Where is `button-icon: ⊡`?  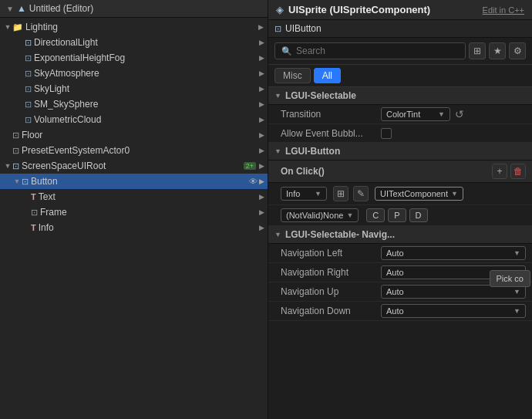 button-icon: ⊡ is located at coordinates (25, 182).